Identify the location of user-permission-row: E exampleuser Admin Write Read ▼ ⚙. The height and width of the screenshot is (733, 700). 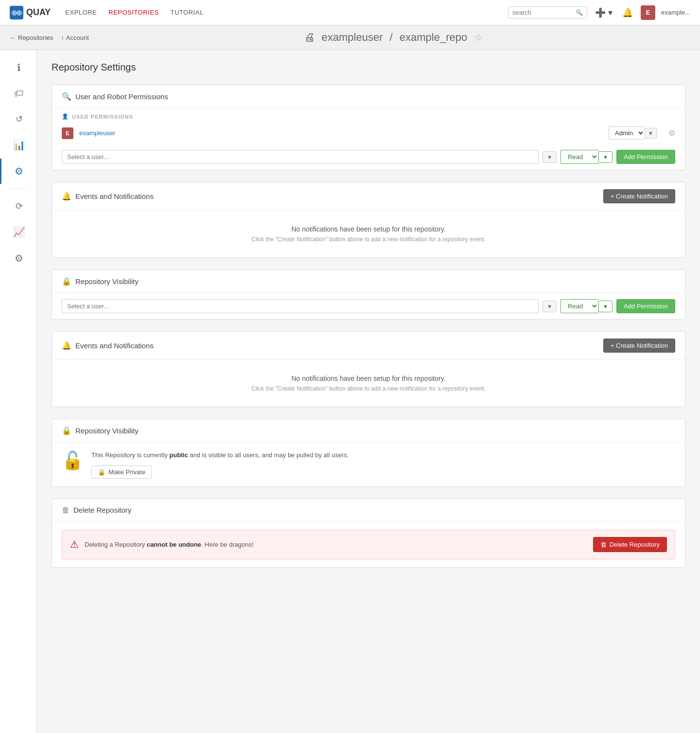
(368, 133).